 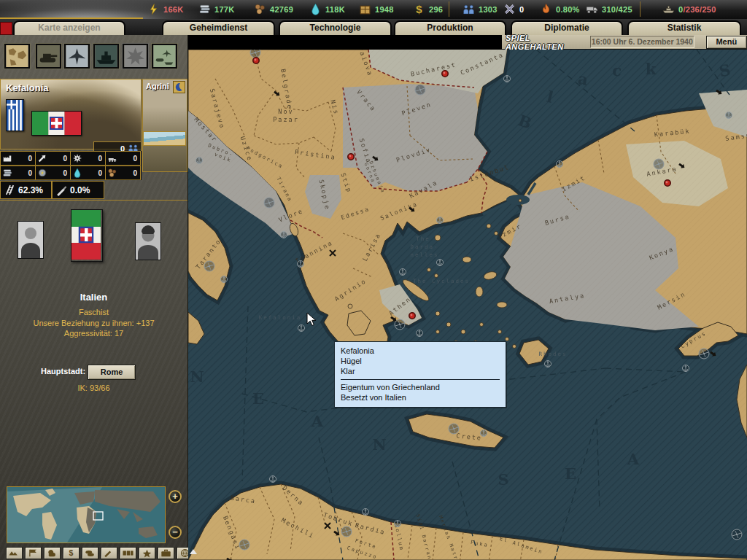 I want to click on tab-geheimdienst: Geheimdienst, so click(x=219, y=28).